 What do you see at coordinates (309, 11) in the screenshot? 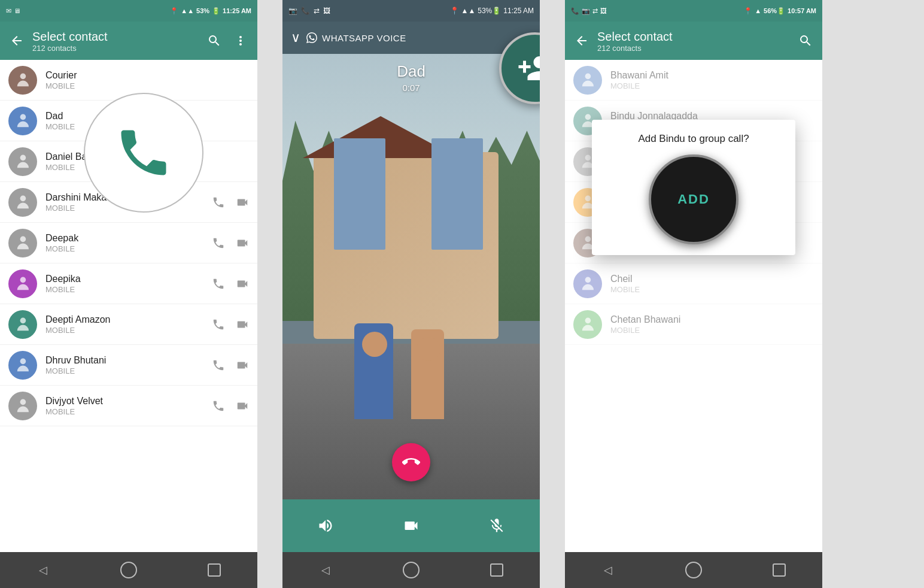
I see `call-status-icons-left: 📷 📞 ⇄ 🖼` at bounding box center [309, 11].